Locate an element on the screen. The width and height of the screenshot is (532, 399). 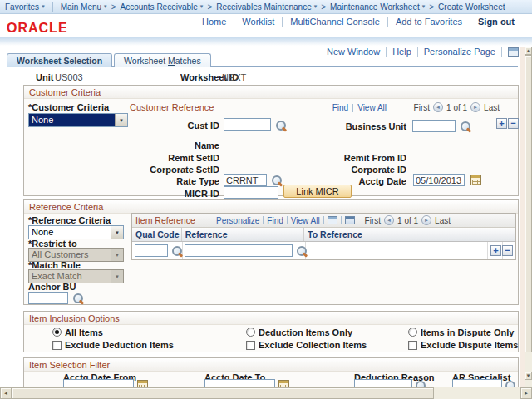
copy-url-icon is located at coordinates (514, 52).